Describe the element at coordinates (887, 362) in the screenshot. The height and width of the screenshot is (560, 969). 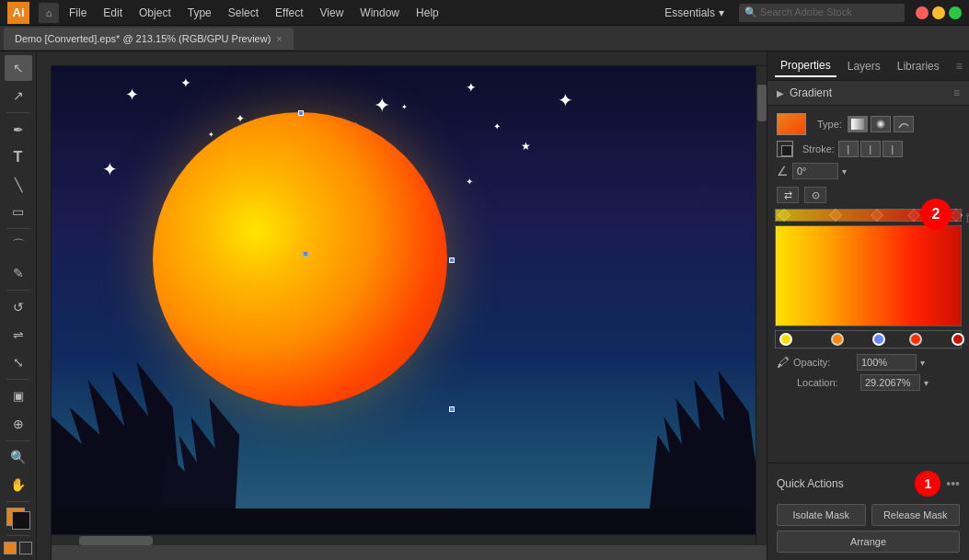
I see `opacity-input` at that location.